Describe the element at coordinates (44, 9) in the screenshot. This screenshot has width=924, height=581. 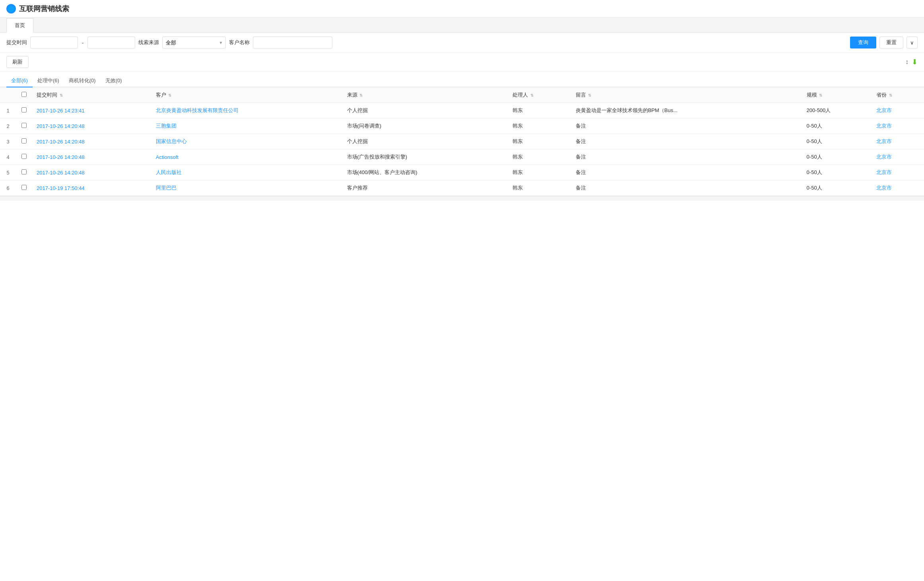
I see `page-title: 互联网营销线索` at that location.